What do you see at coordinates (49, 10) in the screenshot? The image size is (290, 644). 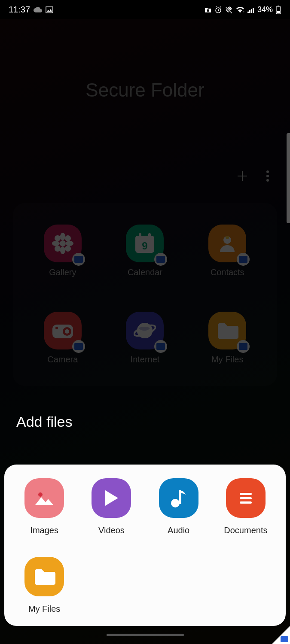 I see `picture-icon` at bounding box center [49, 10].